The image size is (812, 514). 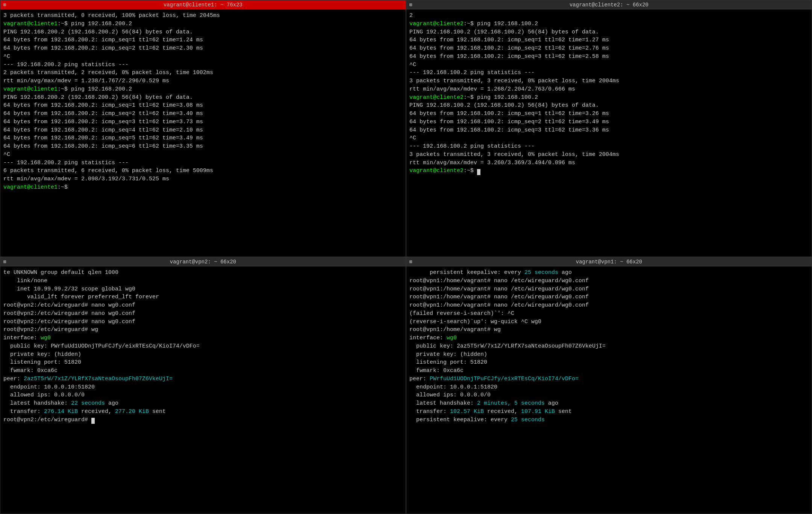 I want to click on titlebar-top-left: ⊞ vagrant@cliente1: ~ 76x23, so click(x=203, y=5).